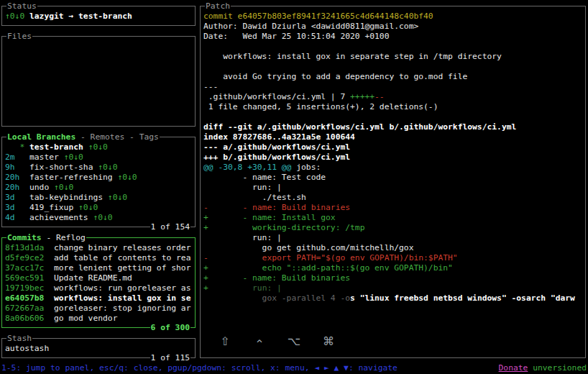  Describe the element at coordinates (99, 183) in the screenshot. I see `branches-content: * test-branch ↑0↓02m master ↑0↓09h fix-s…` at that location.